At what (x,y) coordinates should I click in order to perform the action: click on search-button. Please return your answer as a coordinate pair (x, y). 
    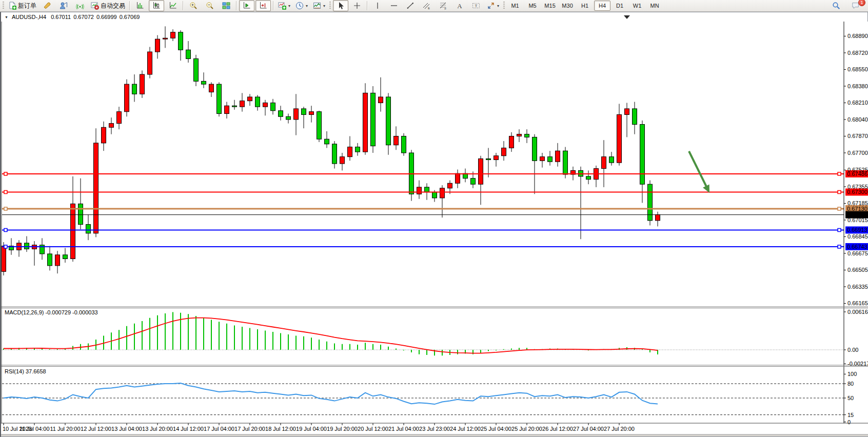
    Looking at the image, I should click on (836, 6).